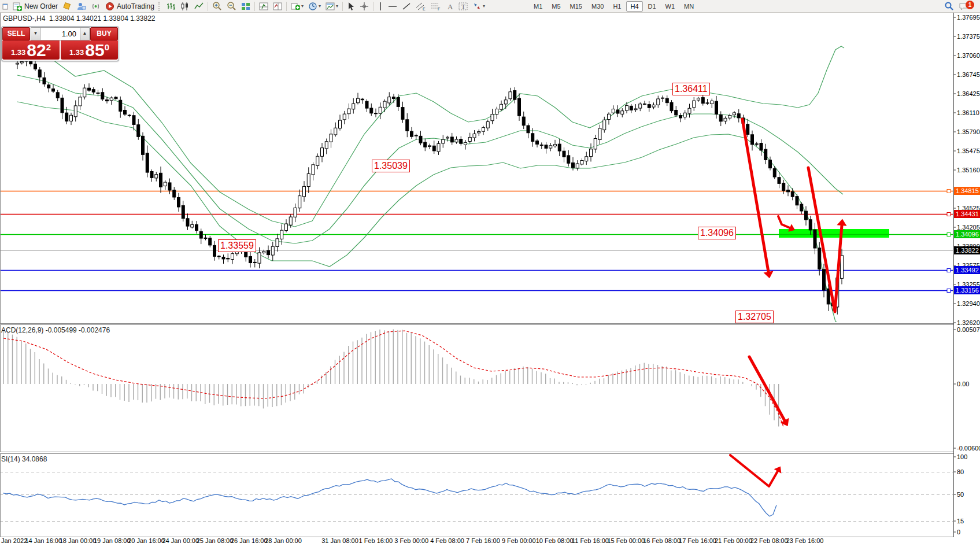 The width and height of the screenshot is (980, 543). I want to click on fibonacci-icon: F, so click(436, 6).